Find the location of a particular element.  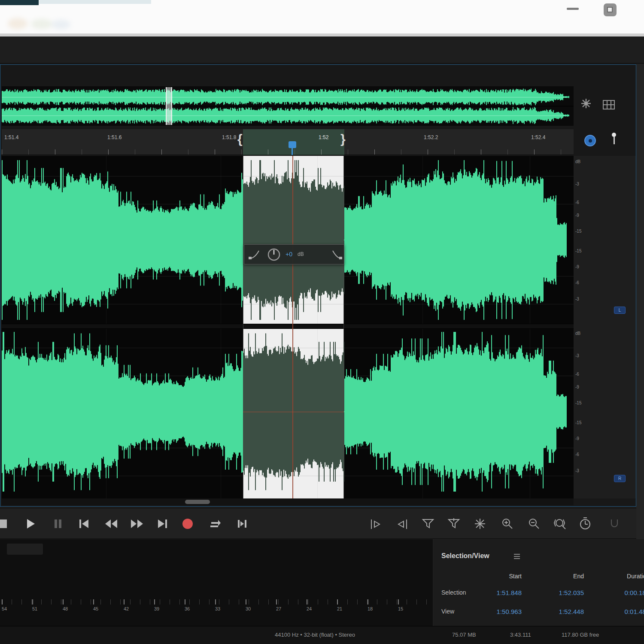

minimize-icon is located at coordinates (573, 9).